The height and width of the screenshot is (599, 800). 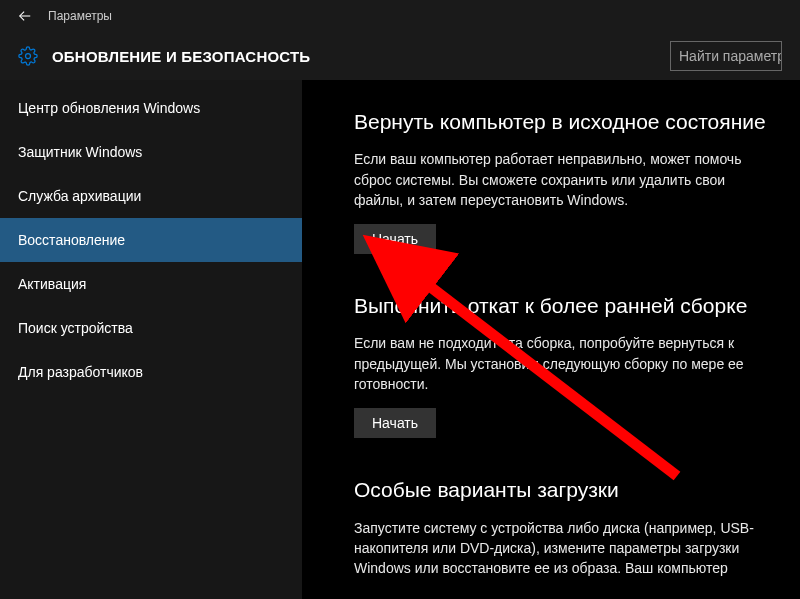 I want to click on search-input: Найти параметр, so click(x=726, y=56).